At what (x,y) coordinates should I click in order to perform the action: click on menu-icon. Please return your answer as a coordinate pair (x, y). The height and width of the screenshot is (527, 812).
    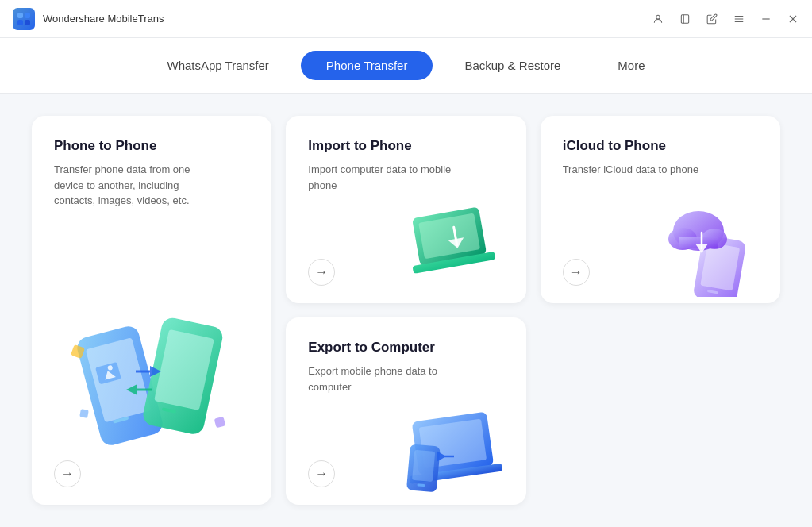
    Looking at the image, I should click on (739, 19).